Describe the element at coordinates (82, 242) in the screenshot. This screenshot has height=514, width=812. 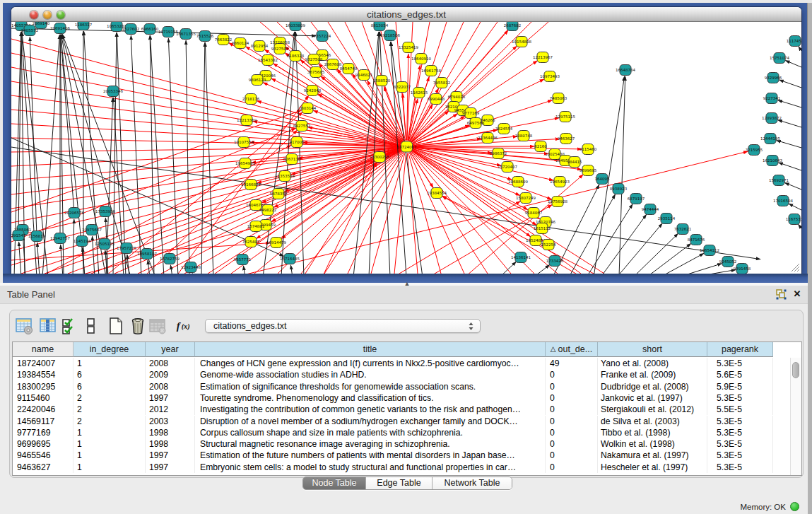
I see `graph-node: 1145194` at that location.